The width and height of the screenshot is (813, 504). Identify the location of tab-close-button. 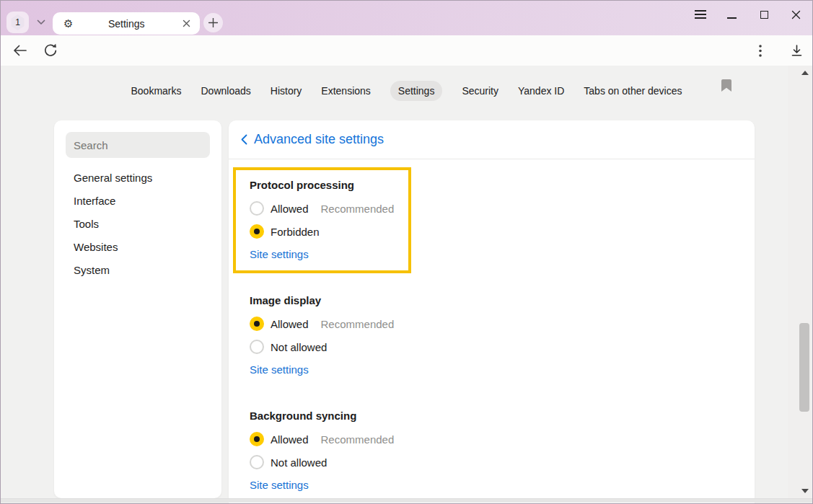
(186, 24).